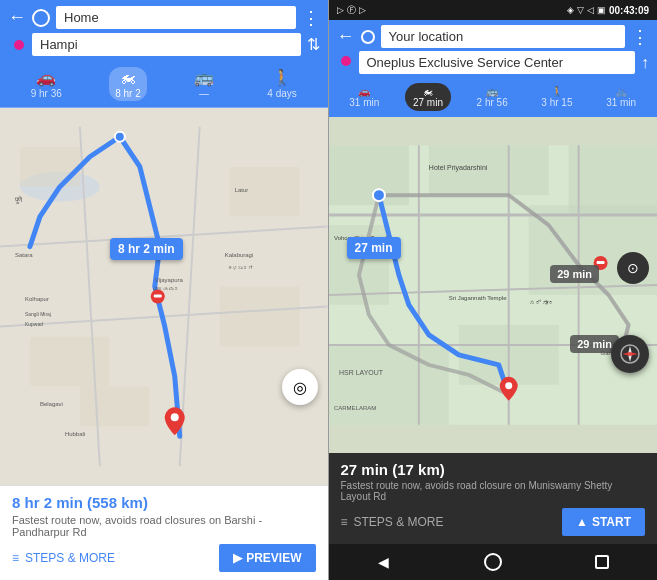 This screenshot has width=657, height=580. I want to click on to-input: Hampi, so click(166, 44).